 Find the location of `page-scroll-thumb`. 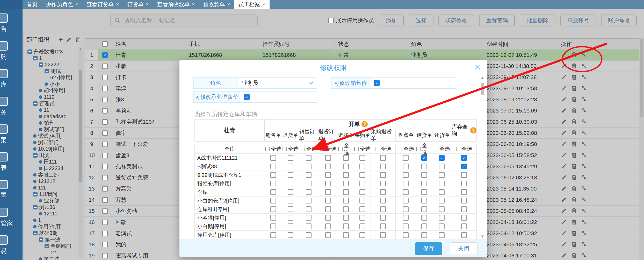

page-scroll-thumb is located at coordinates (642, 78).